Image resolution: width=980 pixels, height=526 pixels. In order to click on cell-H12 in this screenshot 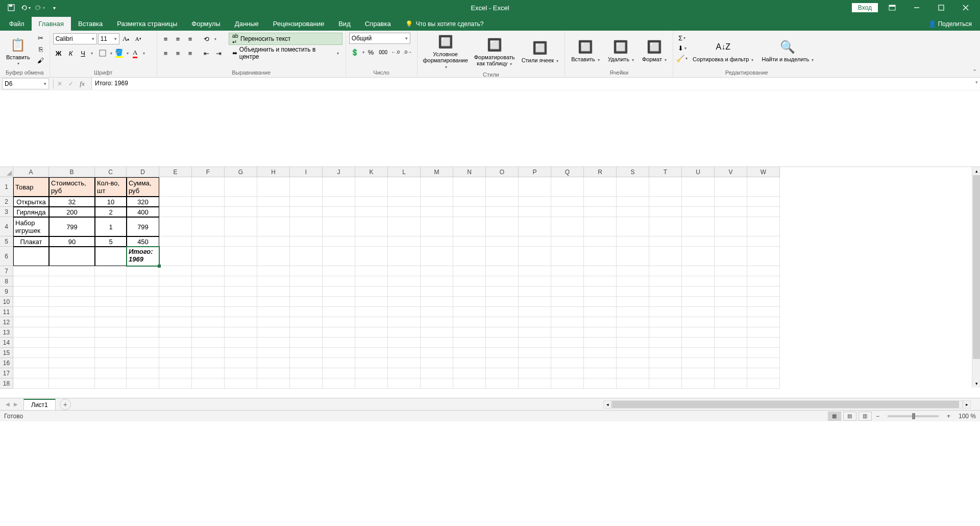, I will do `click(274, 322)`.